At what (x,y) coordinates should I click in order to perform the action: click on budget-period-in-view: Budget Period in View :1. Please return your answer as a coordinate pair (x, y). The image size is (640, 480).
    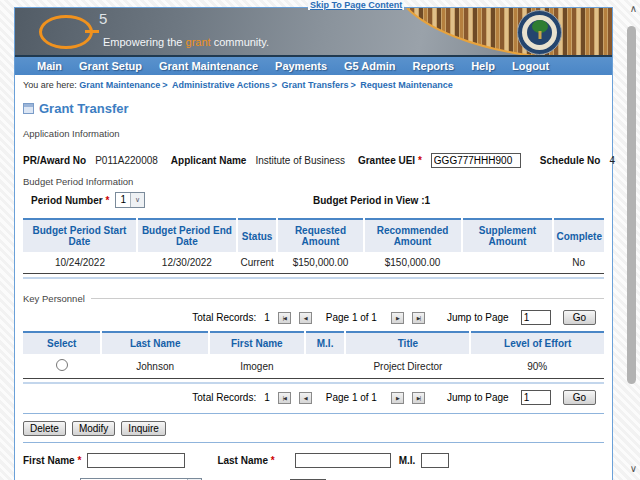
    Looking at the image, I should click on (372, 200).